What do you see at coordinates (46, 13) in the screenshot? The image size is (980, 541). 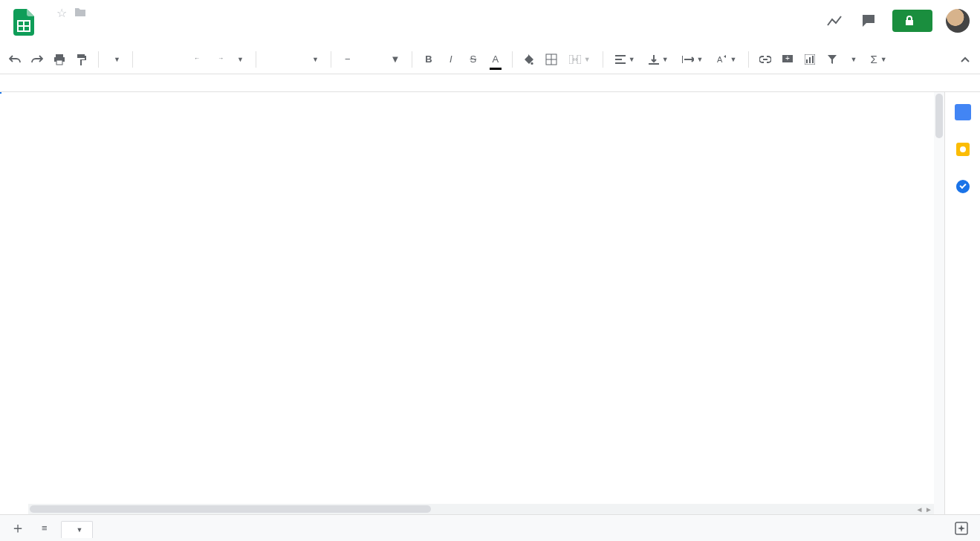 I see `doc-title` at bounding box center [46, 13].